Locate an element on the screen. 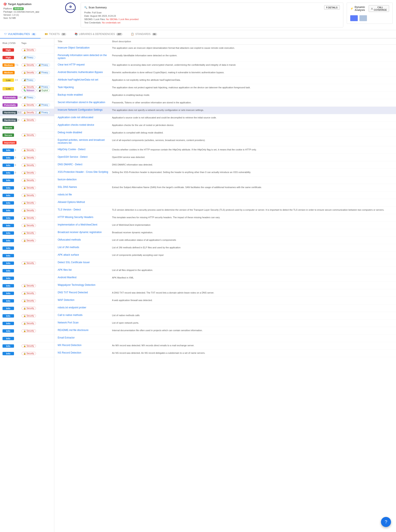 The width and height of the screenshot is (396, 532). vuln-title: List of JNI methods is located at coordinates (85, 247).